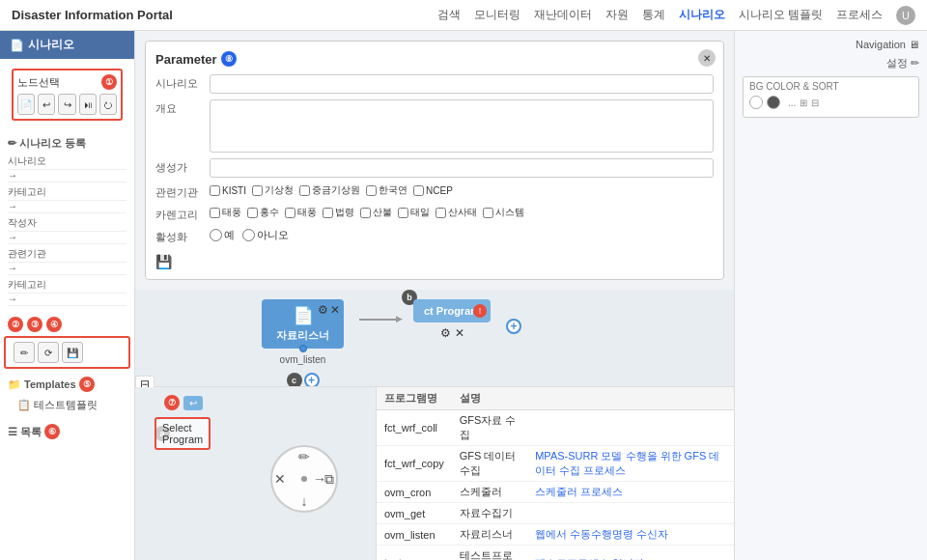 This screenshot has height=560, width=927. Describe the element at coordinates (460, 333) in the screenshot. I see `node-2-close-icon: ✕` at that location.